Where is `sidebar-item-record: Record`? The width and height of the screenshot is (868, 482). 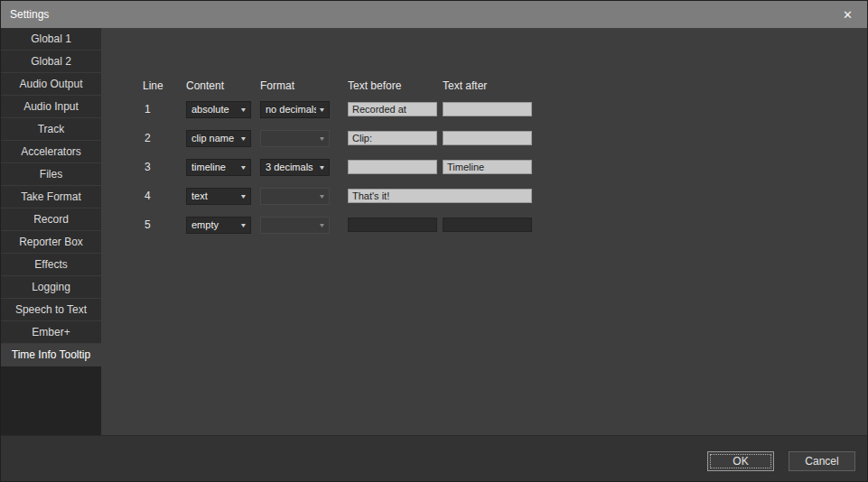 sidebar-item-record: Record is located at coordinates (51, 220).